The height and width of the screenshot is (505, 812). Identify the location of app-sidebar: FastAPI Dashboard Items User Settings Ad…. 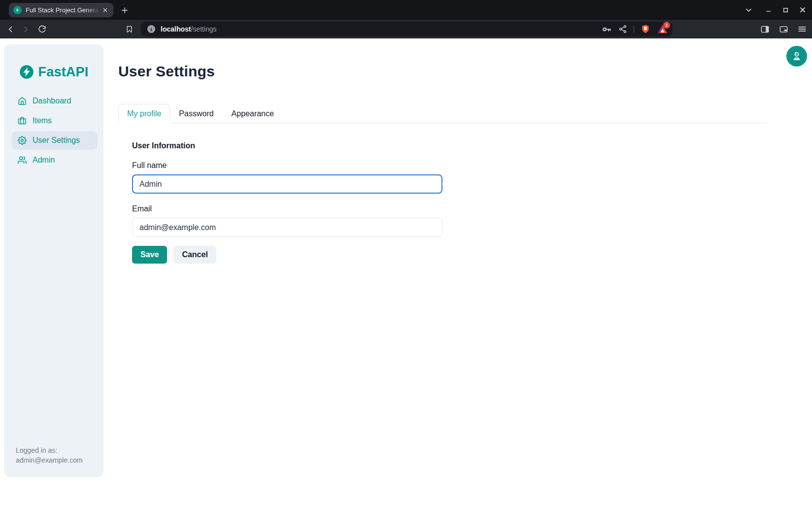
(54, 261).